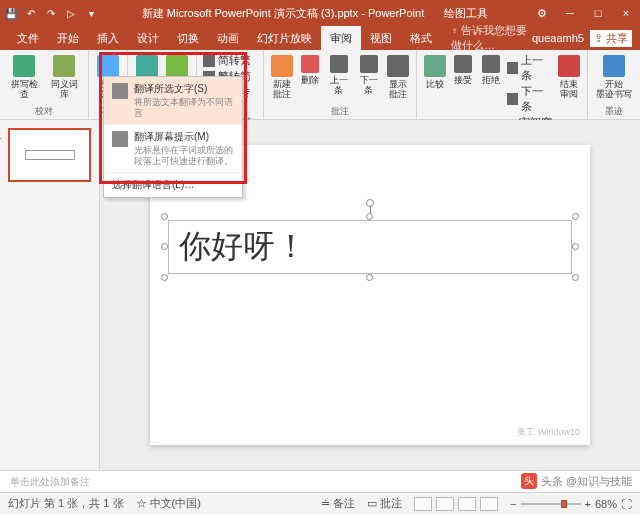  I want to click on resize-handle-l, so click(164, 246).